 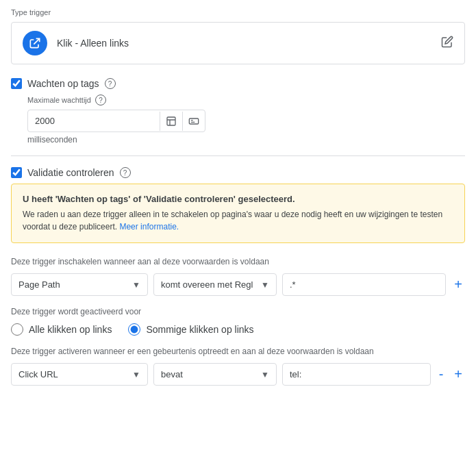 What do you see at coordinates (38, 374) in the screenshot?
I see `event-variable-value: Click URL` at bounding box center [38, 374].